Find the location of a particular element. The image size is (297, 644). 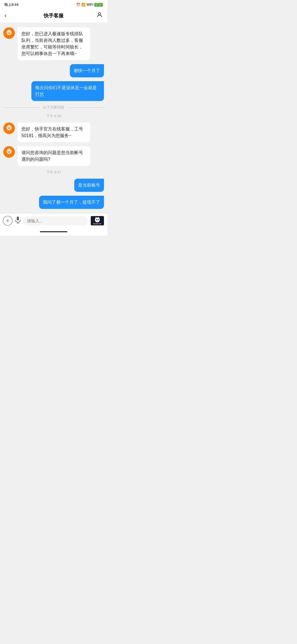

signal-icon: 📶 is located at coordinates (84, 5).